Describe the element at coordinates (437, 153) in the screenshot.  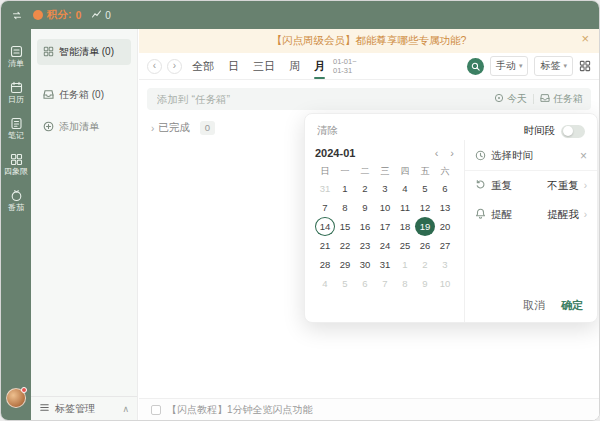
I see `prev-month-button: ‹` at that location.